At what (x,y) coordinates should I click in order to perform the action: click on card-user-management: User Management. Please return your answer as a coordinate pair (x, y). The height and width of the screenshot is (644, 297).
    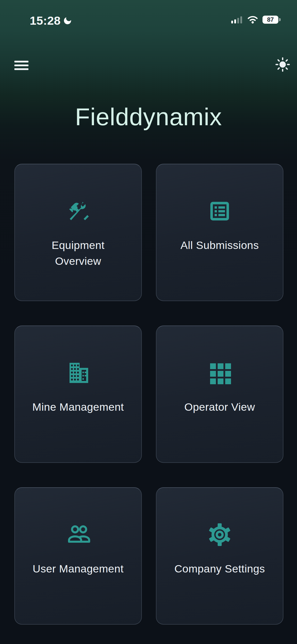
    Looking at the image, I should click on (78, 556).